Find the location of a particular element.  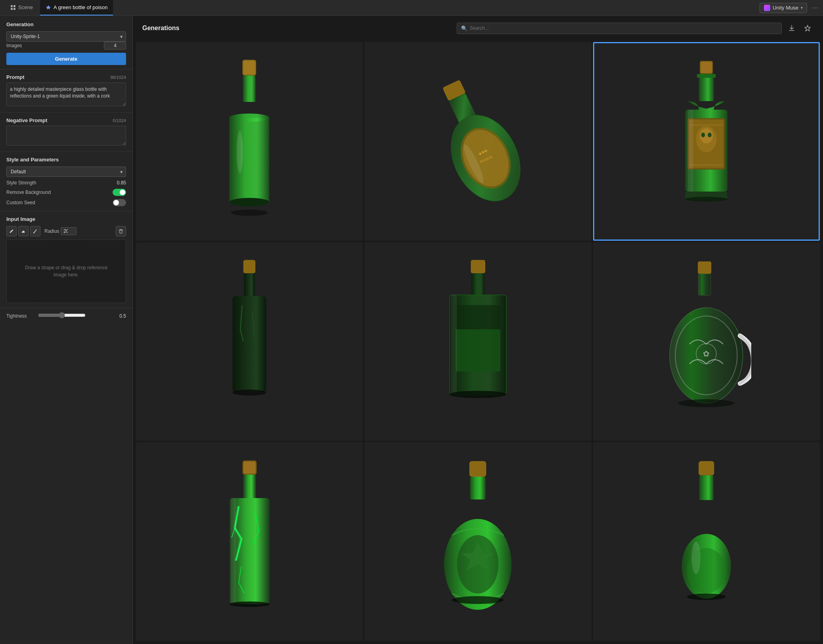

tightness-section: Tightness 0.5 is located at coordinates (66, 316).